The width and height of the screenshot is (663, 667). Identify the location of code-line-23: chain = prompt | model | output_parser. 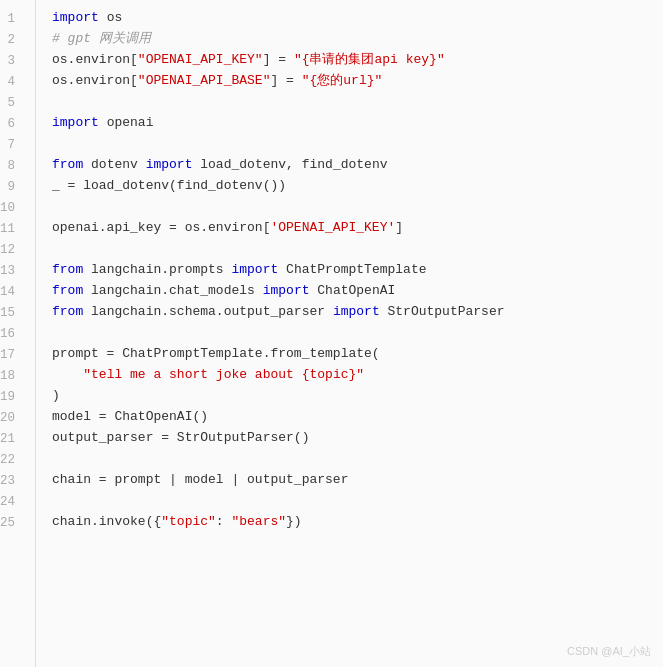
(350, 480).